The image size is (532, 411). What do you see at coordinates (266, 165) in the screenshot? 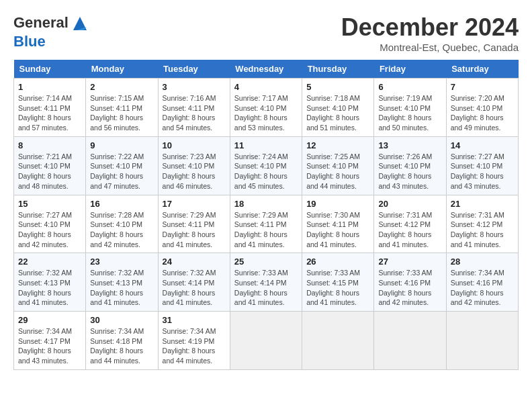
I see `calendar-cell: 11 Sunrise: 7:24 AMSunset: 4:10 PMDaylig…` at bounding box center [266, 165].